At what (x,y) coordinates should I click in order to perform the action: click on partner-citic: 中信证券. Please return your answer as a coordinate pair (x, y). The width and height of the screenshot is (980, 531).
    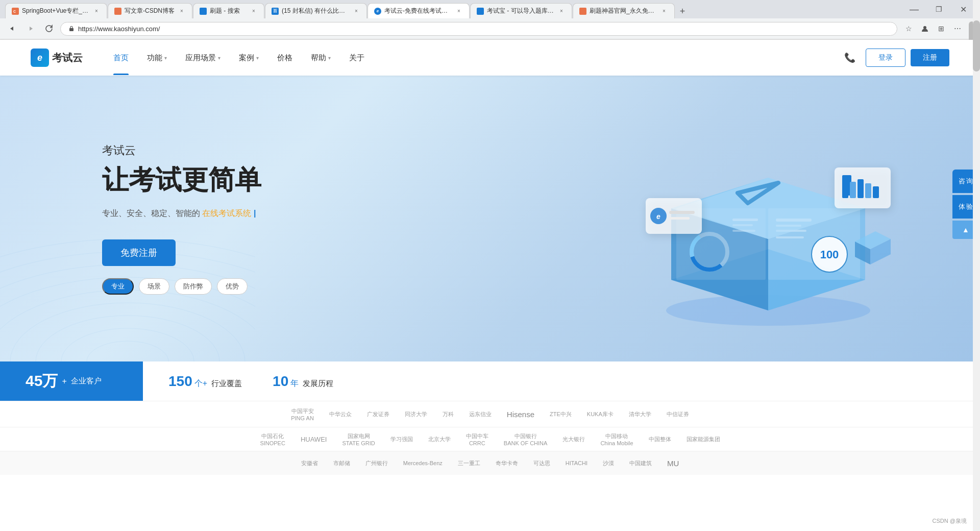
    Looking at the image, I should click on (678, 414).